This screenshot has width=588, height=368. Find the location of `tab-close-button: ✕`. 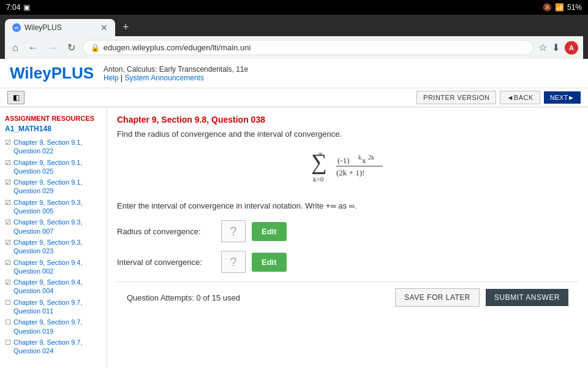

tab-close-button: ✕ is located at coordinates (104, 28).